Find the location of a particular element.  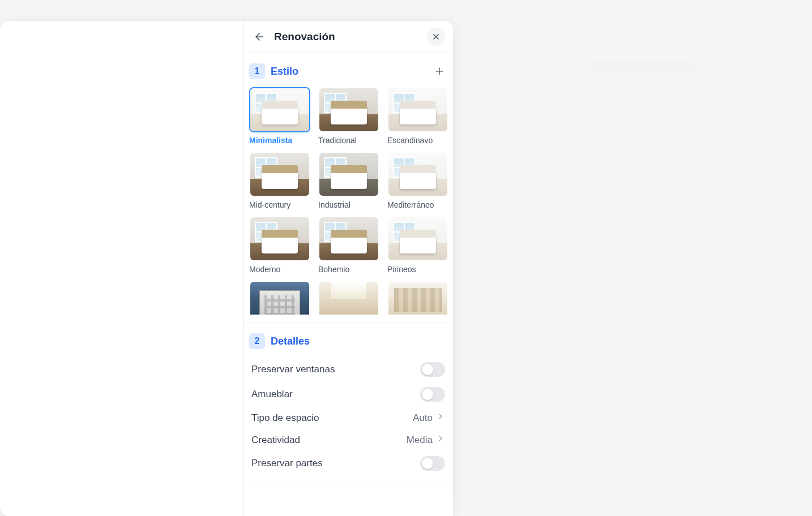

detail-label: Tipo de espacio is located at coordinates (285, 418).